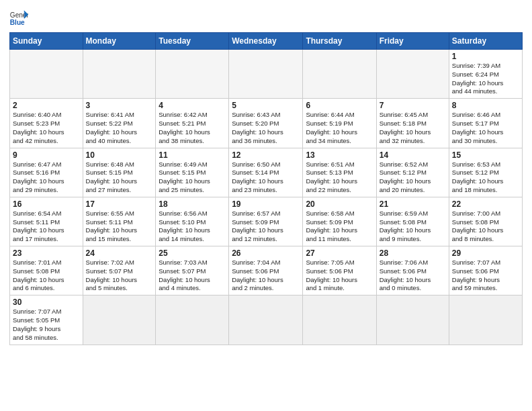 Image resolution: width=532 pixels, height=411 pixels. Describe the element at coordinates (266, 222) in the screenshot. I see `calendar-week-row: 16Sunrise: 6:54 AM Sunset: 5:11 PM Dayli…` at that location.